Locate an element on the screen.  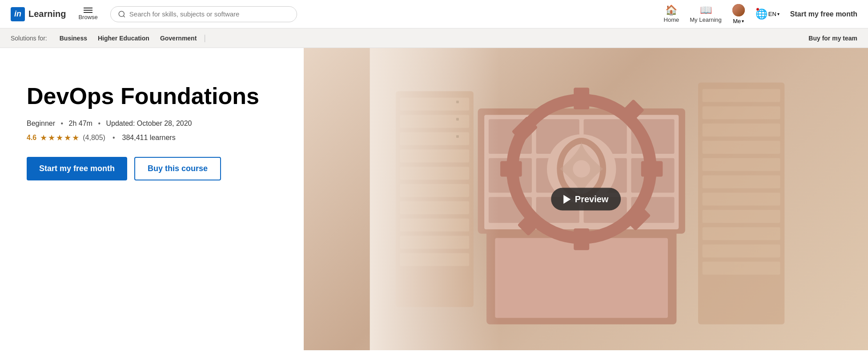
language-label: EN is located at coordinates (772, 14).